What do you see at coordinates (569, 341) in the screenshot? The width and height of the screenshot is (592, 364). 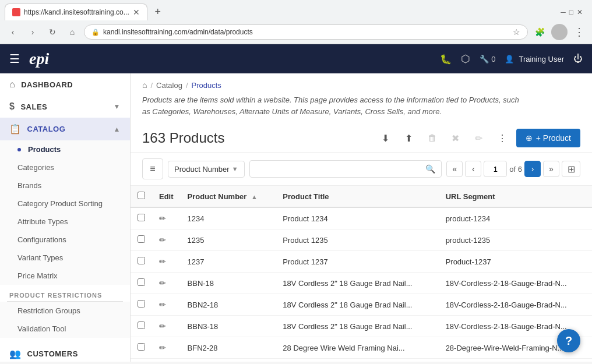 I see `help-button: ?` at bounding box center [569, 341].